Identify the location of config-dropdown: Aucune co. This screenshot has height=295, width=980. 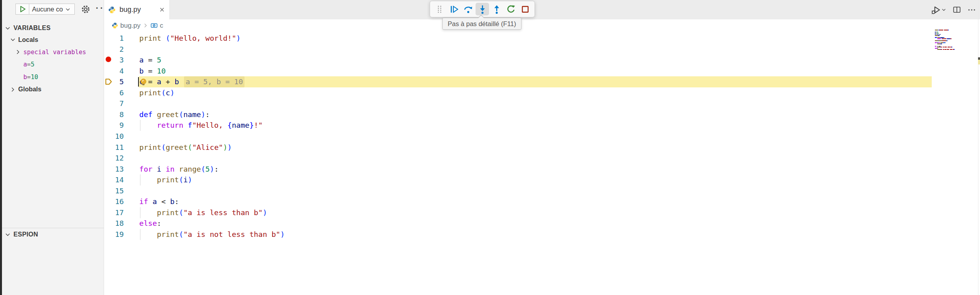
(52, 9).